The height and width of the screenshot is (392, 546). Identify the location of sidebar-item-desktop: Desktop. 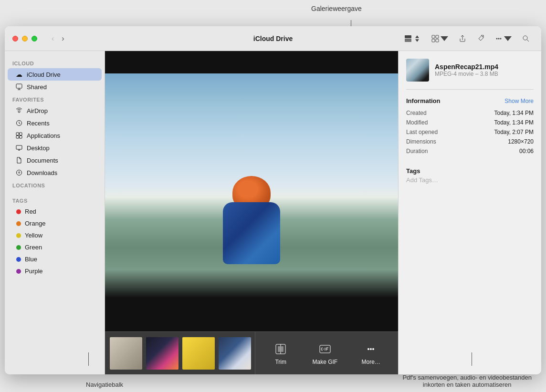
(54, 148).